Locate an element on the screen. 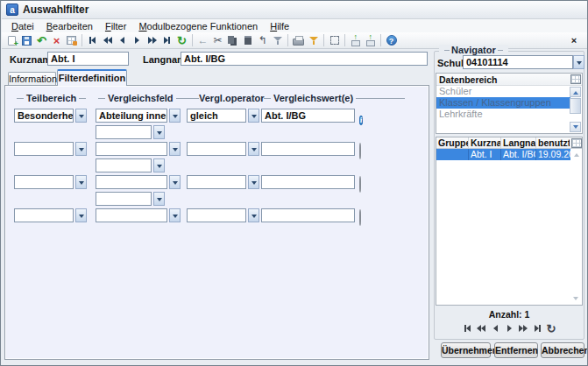 Image resolution: width=588 pixels, height=366 pixels. entfernen-button: Entfernen is located at coordinates (516, 350).